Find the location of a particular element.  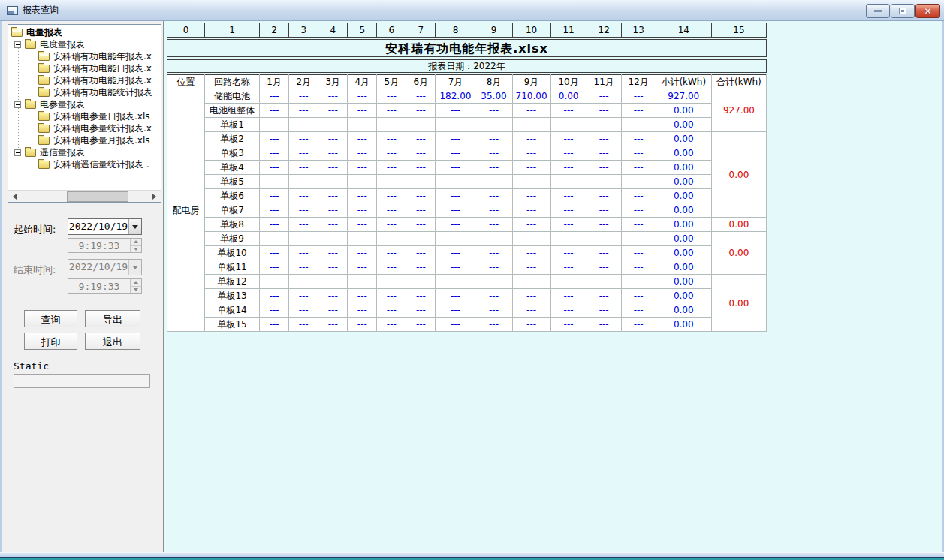

column-number-cell: 15 is located at coordinates (739, 30).